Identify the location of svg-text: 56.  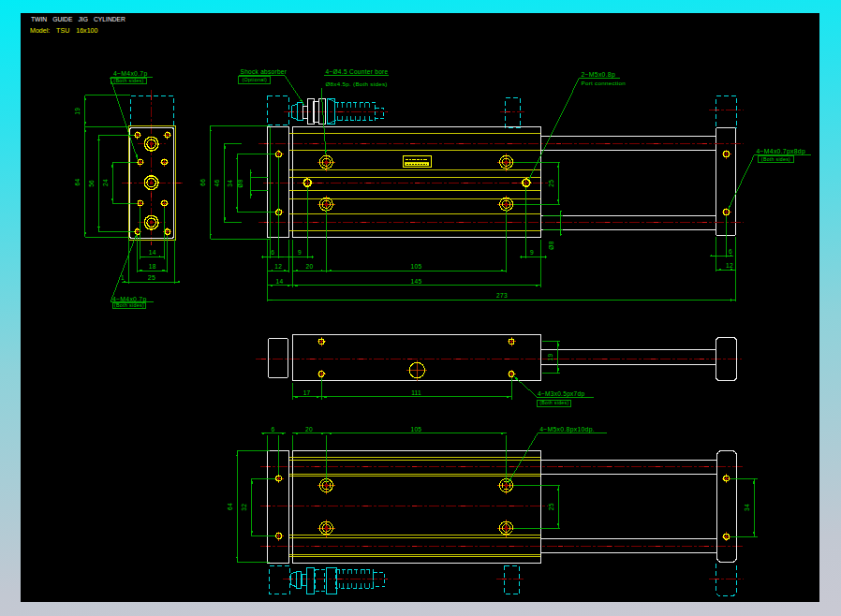
(92, 183).